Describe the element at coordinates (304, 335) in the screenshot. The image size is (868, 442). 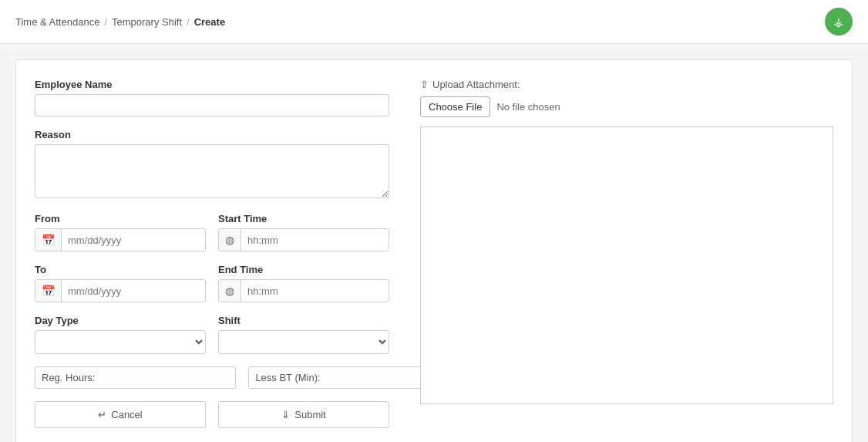
I see `shift-group: Shift` at that location.